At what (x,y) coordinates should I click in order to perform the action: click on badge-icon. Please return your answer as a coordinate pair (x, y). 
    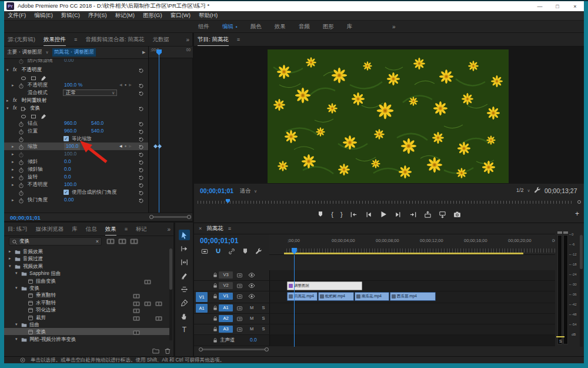
    Looking at the image, I should click on (134, 241).